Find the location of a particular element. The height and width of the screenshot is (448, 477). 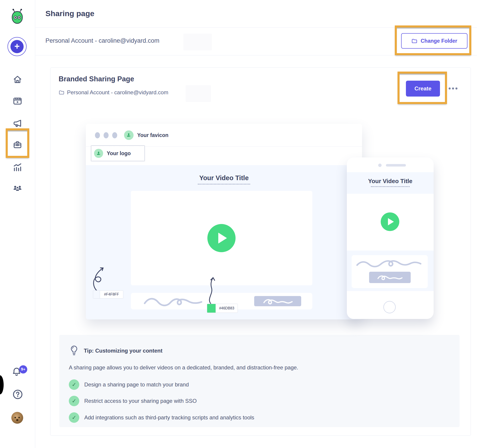

tip-heading: Tip: Customizing your content is located at coordinates (123, 351).